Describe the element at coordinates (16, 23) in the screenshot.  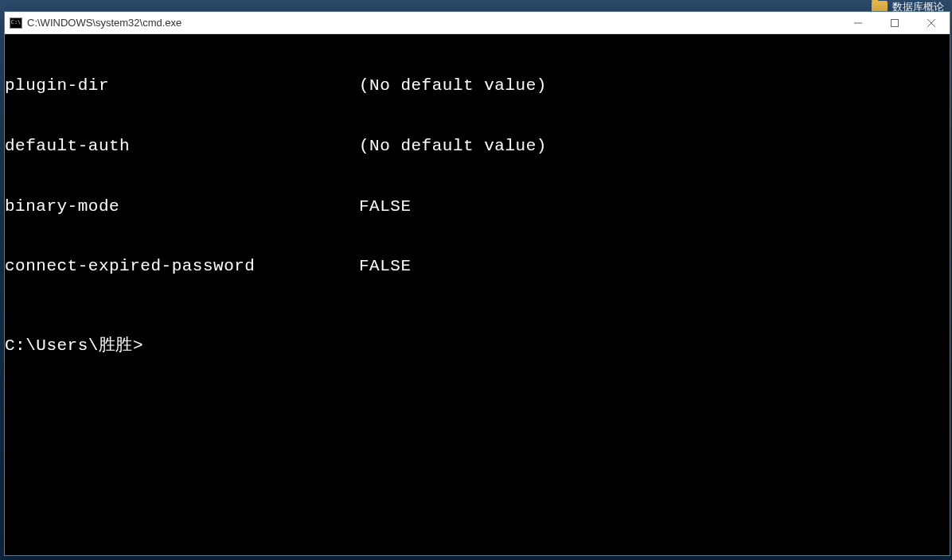
I see `cmd-app-icon: C:\` at that location.